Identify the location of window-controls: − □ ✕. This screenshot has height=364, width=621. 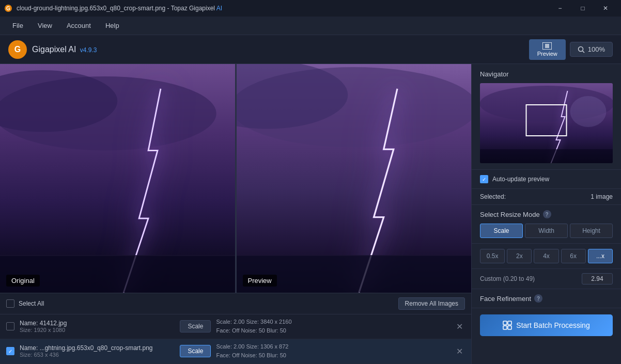
(583, 8).